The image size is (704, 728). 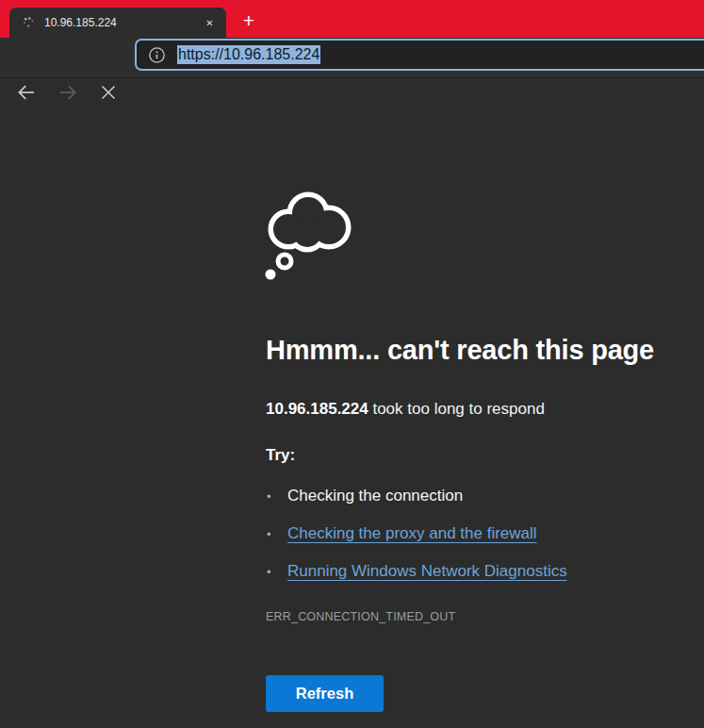 I want to click on forward-button, so click(x=68, y=92).